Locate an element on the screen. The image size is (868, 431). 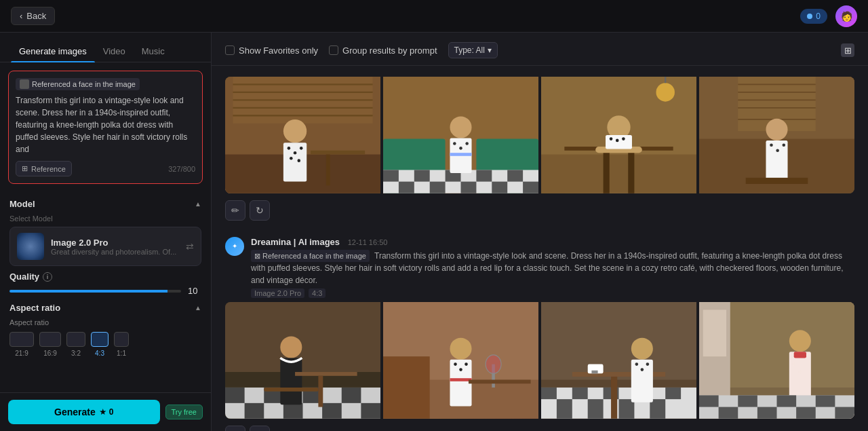
tab-generate-images: Generate images is located at coordinates (53, 52).